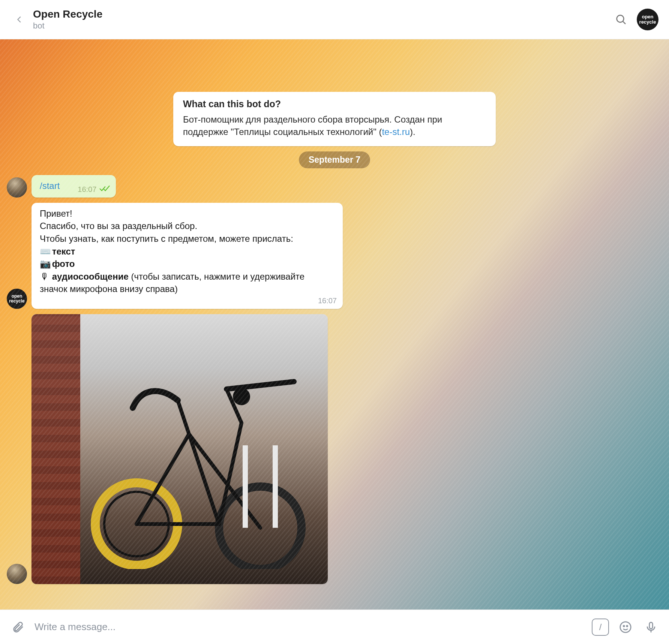 Image resolution: width=669 pixels, height=644 pixels. What do you see at coordinates (64, 251) in the screenshot?
I see `reply-item1-label: текст` at bounding box center [64, 251].